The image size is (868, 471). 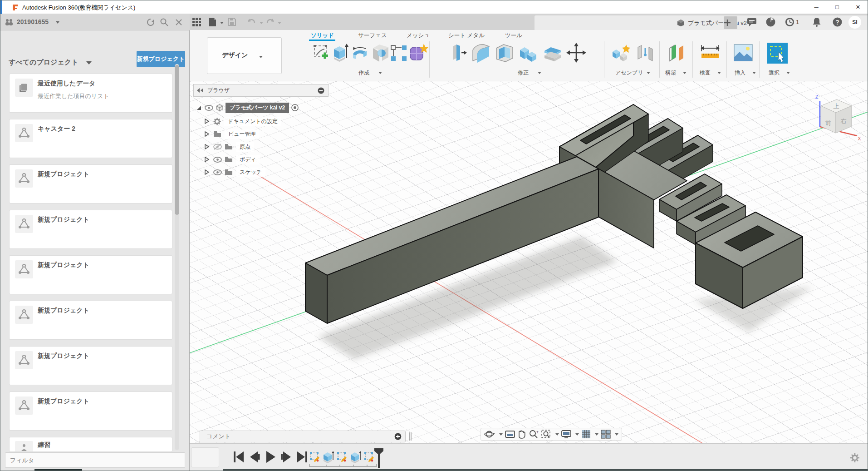 What do you see at coordinates (770, 22) in the screenshot?
I see `extensions-icon` at bounding box center [770, 22].